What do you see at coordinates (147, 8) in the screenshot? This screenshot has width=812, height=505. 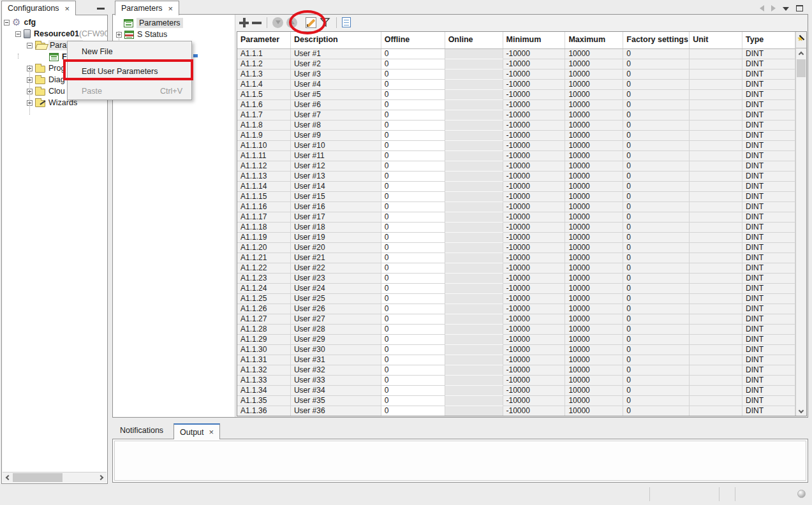 I see `tab-parameters: Parameters ×` at bounding box center [147, 8].